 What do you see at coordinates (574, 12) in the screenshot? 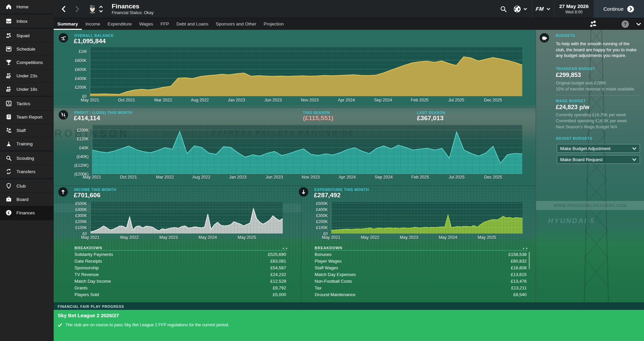
I see `time-text: Wed 8:00` at bounding box center [574, 12].